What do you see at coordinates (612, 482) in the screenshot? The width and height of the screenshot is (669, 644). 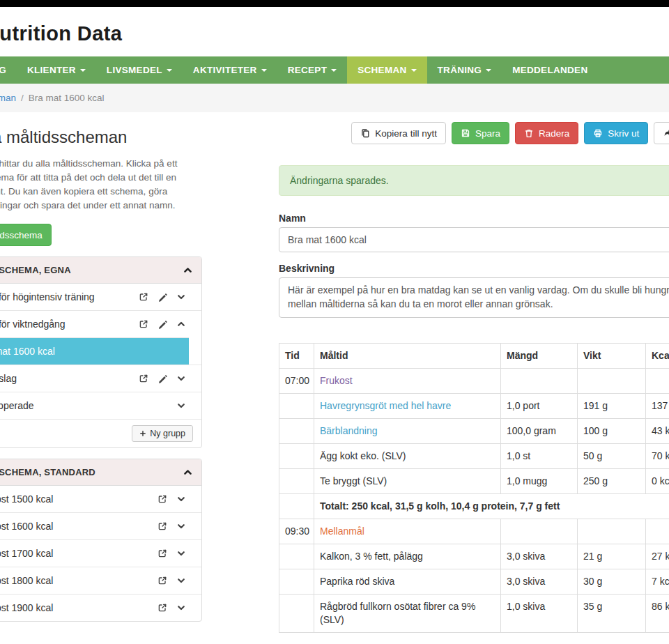 I see `cell-vikt: 250 g` at bounding box center [612, 482].